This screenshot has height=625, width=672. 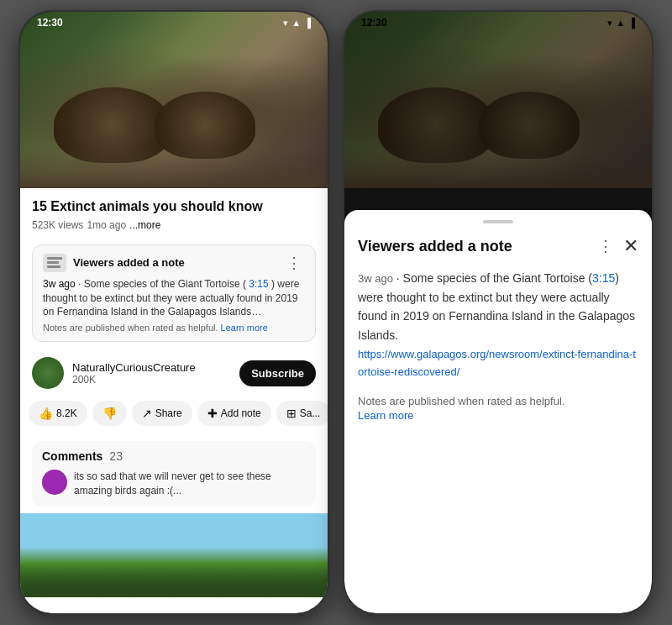 What do you see at coordinates (169, 413) in the screenshot?
I see `share-label: Share` at bounding box center [169, 413].